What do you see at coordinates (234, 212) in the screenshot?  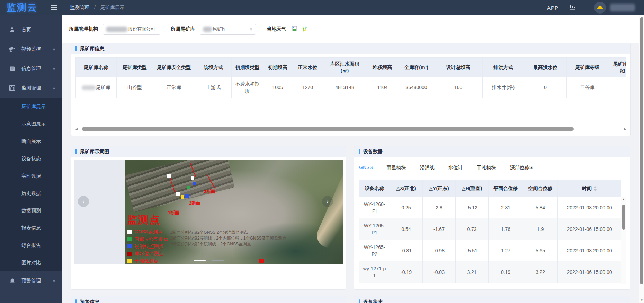 I see `satellite-image: 1断面 2断面 3断面 监测点 GNSS监测点 内部位移监测点 浸润线监测点 库…` at bounding box center [234, 212].